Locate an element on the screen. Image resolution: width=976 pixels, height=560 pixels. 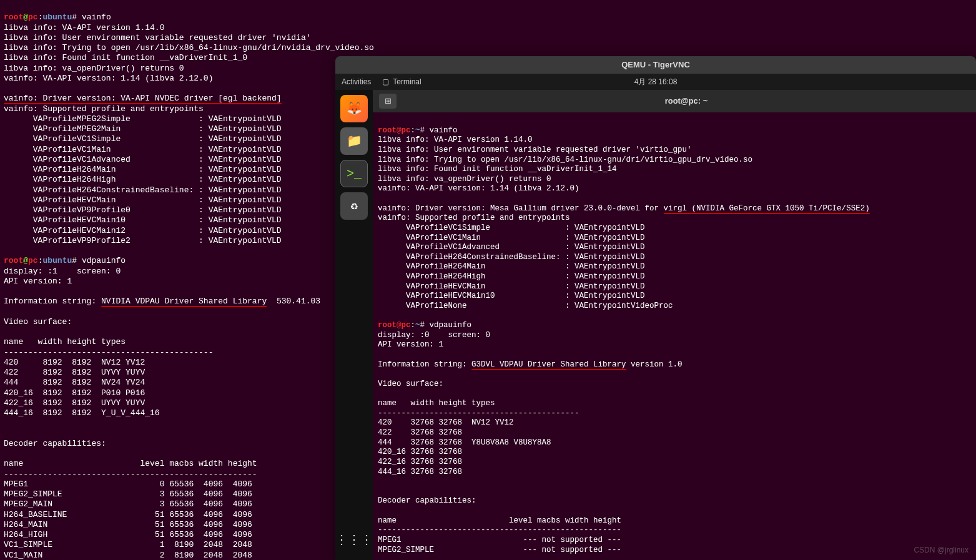
video-surface-rows: 420 32768 32768 NV12 YV12 422 32768 3276… is located at coordinates (674, 448).